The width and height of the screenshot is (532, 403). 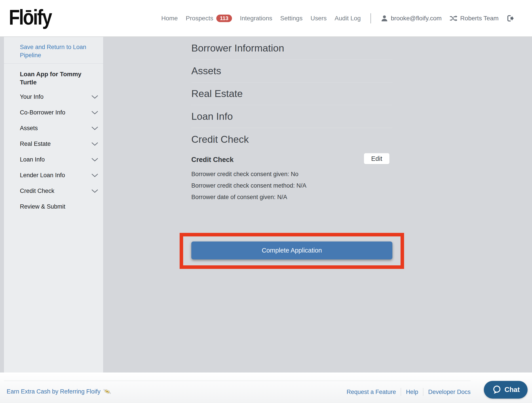 I want to click on sidebar-item-label: Real Estate, so click(x=35, y=144).